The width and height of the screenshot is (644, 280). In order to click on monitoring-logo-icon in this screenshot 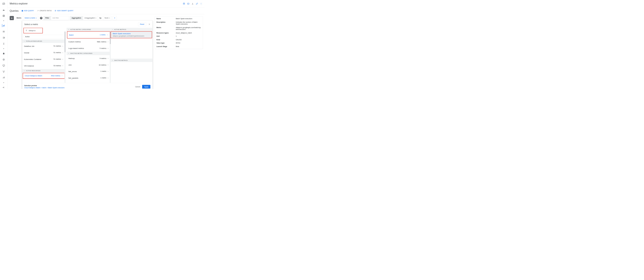, I will do `click(4, 4)`.